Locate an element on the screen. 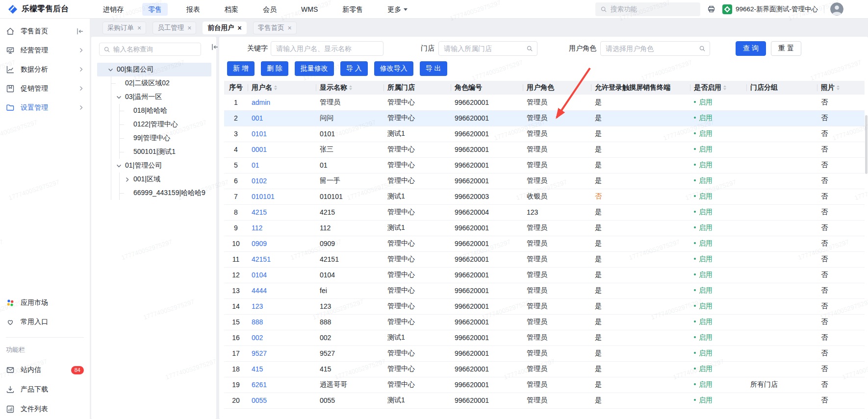 This screenshot has height=419, width=868. username-link: 123 is located at coordinates (257, 306).